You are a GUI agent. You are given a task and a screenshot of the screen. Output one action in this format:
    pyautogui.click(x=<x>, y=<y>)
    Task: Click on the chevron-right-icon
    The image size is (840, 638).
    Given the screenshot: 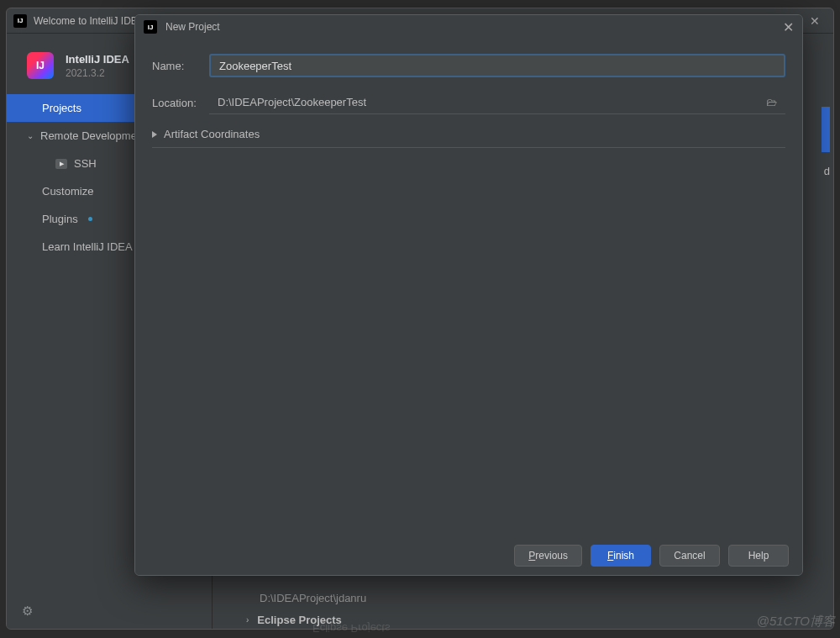 What is the action you would take?
    pyautogui.click(x=155, y=134)
    